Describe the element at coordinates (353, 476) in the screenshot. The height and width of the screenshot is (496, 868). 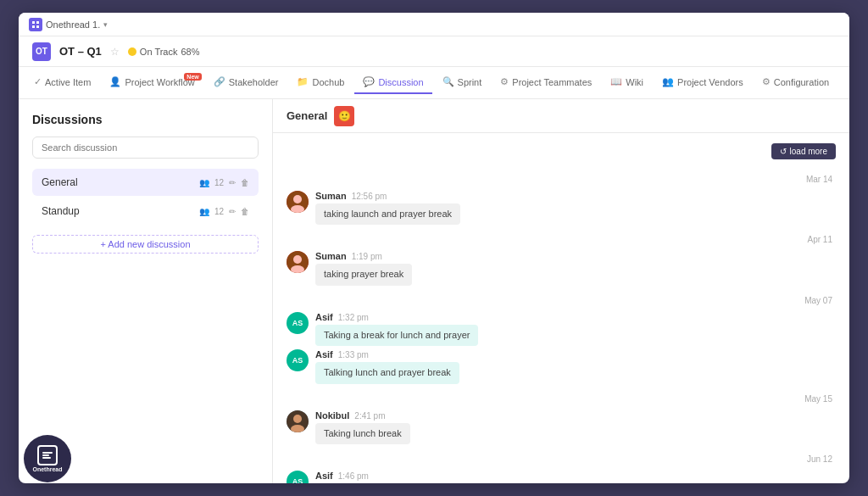
I see `message-time: 1:46 pm` at that location.